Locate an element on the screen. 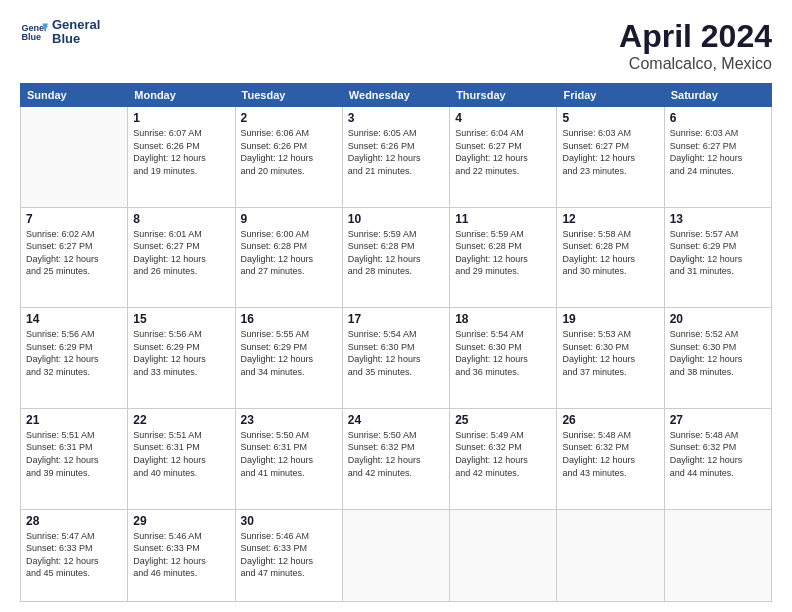 This screenshot has width=792, height=612. day-info: Sunrise: 5:55 AM Sunset: 6:29 PM Dayligh… is located at coordinates (289, 353).